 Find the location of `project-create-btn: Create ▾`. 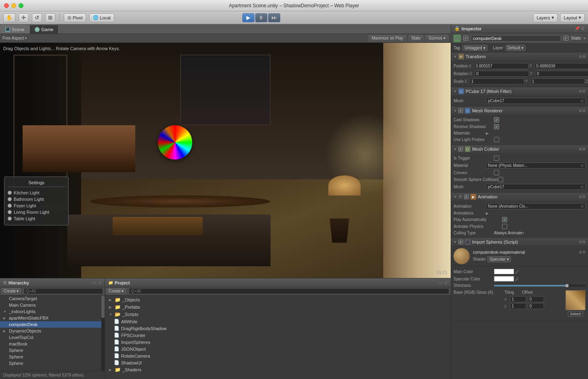

project-create-btn: Create ▾ is located at coordinates (116, 291).